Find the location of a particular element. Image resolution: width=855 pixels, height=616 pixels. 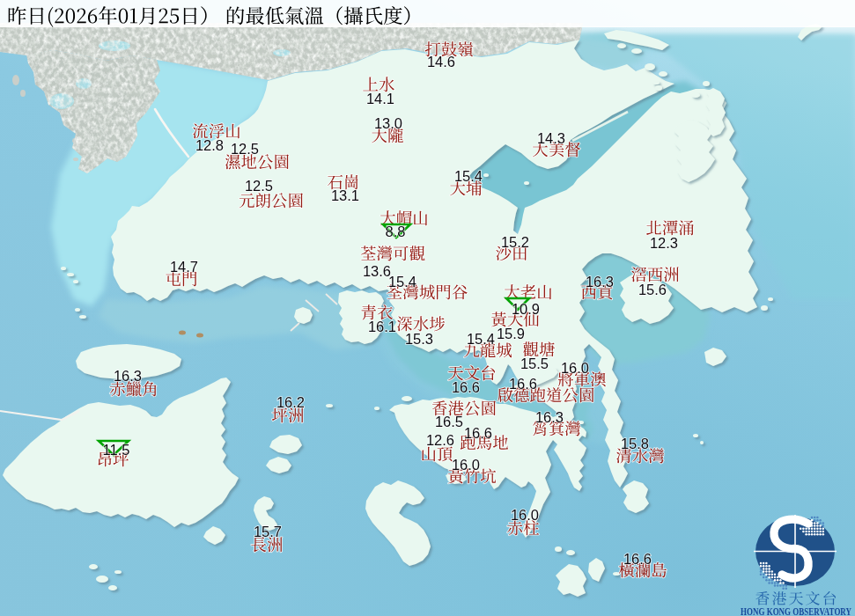

svg-text: 14.7 is located at coordinates (184, 267).